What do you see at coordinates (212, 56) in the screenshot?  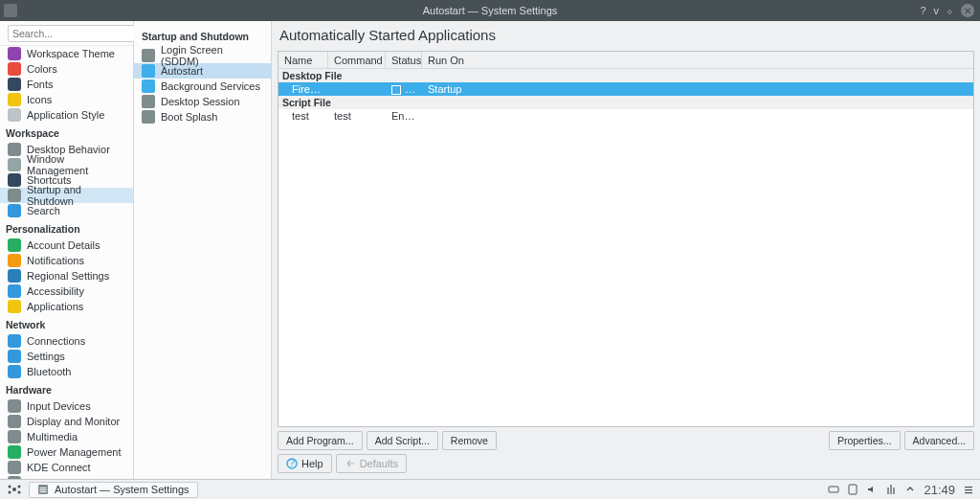 I see `subnav-item-label: Login Screen (SDDM)` at bounding box center [212, 56].